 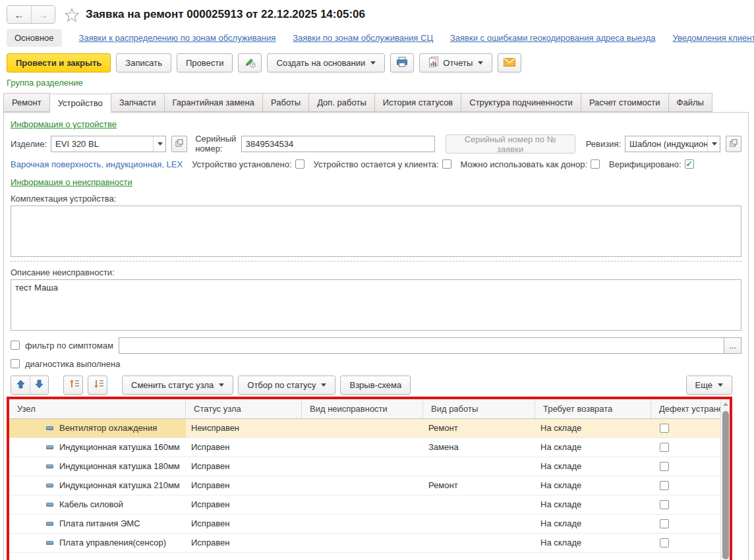 What do you see at coordinates (376, 385) in the screenshot?
I see `explosion-diagram-button: Взрыв-схема` at bounding box center [376, 385].